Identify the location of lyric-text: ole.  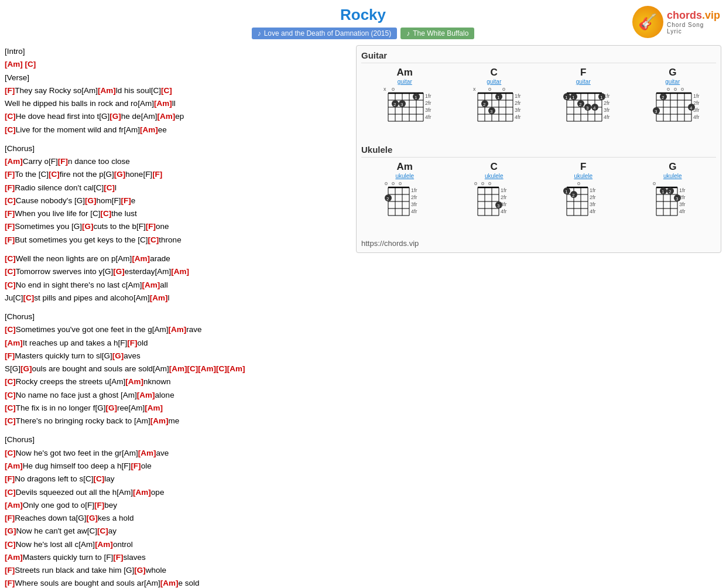
(146, 466).